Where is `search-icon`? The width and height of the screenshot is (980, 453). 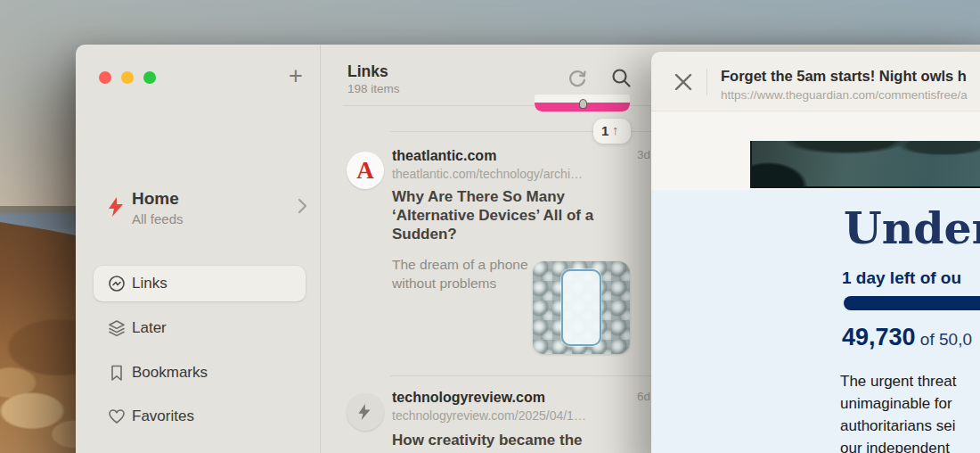 search-icon is located at coordinates (622, 78).